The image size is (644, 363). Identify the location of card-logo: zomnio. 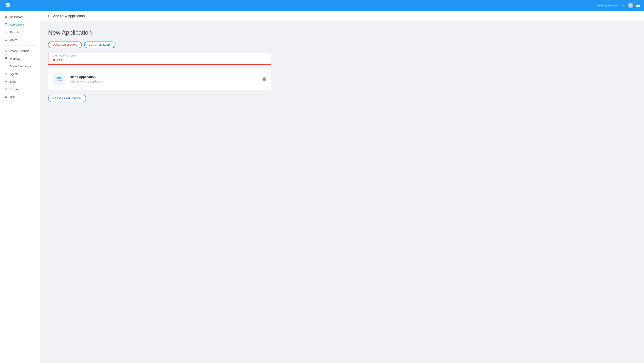
(59, 79).